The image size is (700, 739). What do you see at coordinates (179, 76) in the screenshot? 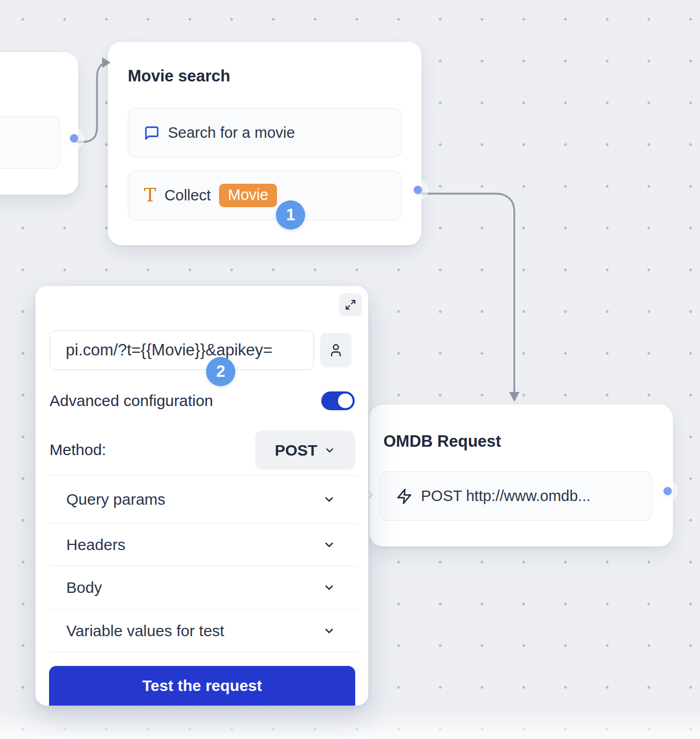
I see `node-title: Movie search` at bounding box center [179, 76].